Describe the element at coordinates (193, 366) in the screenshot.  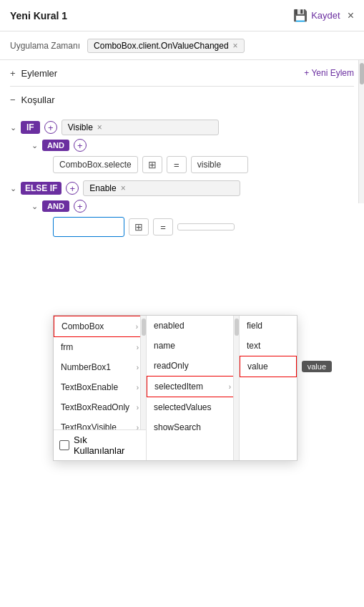
I see `dropdown-item-readonly: readOnly` at that location.